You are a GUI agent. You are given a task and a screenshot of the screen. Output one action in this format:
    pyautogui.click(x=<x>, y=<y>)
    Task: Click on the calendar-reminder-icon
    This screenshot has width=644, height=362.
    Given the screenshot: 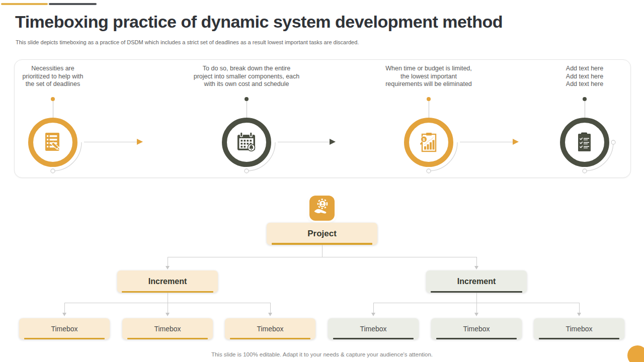 What is the action you would take?
    pyautogui.click(x=247, y=142)
    